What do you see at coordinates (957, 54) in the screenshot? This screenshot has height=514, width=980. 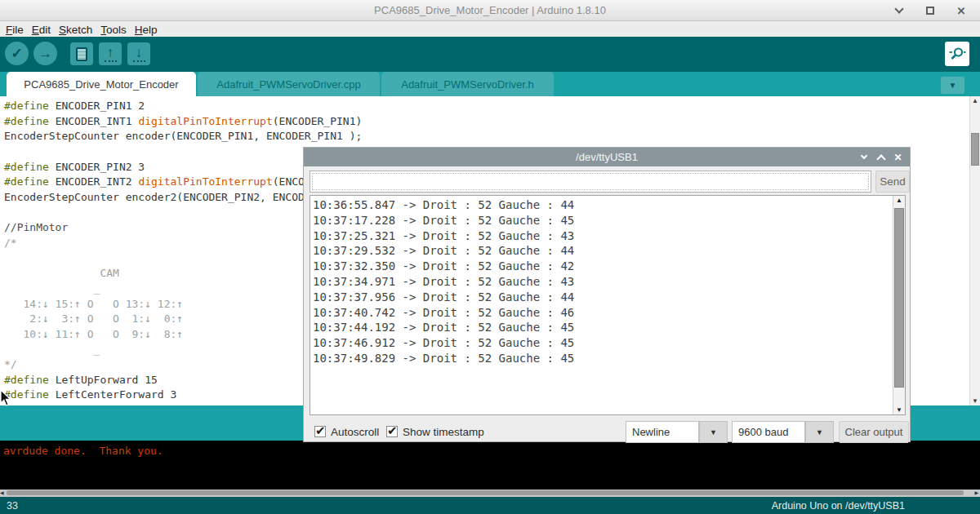 I see `serial-monitor-button` at bounding box center [957, 54].